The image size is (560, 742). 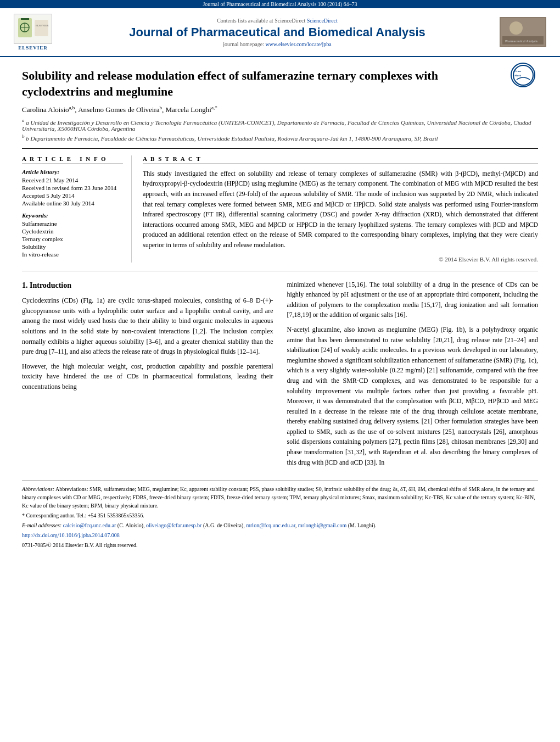 I want to click on journal-thumbnail: Pharmaceutical Analysis, so click(x=523, y=32).